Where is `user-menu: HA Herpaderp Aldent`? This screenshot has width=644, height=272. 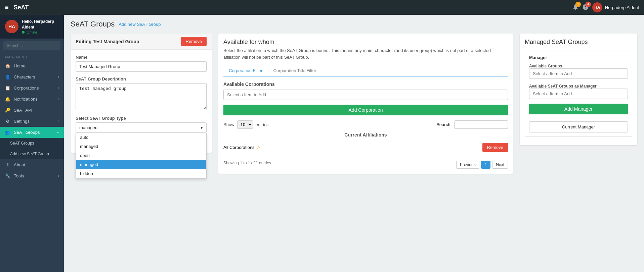 user-menu: HA Herpaderp Aldent is located at coordinates (615, 7).